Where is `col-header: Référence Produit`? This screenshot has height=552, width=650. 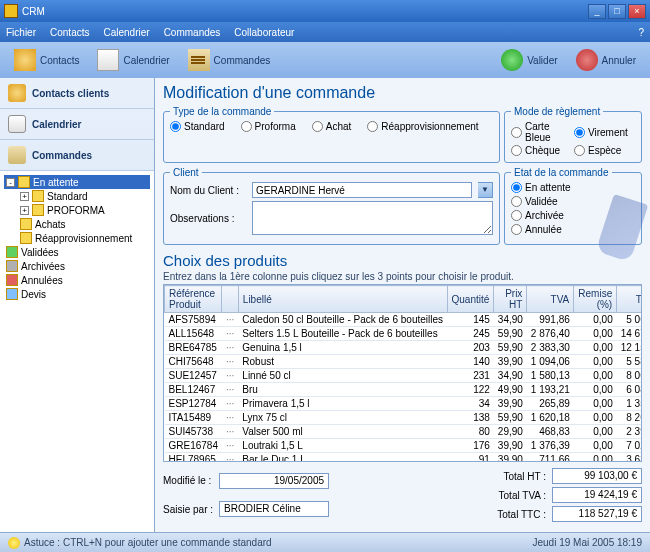 col-header: Référence Produit is located at coordinates (194, 300).